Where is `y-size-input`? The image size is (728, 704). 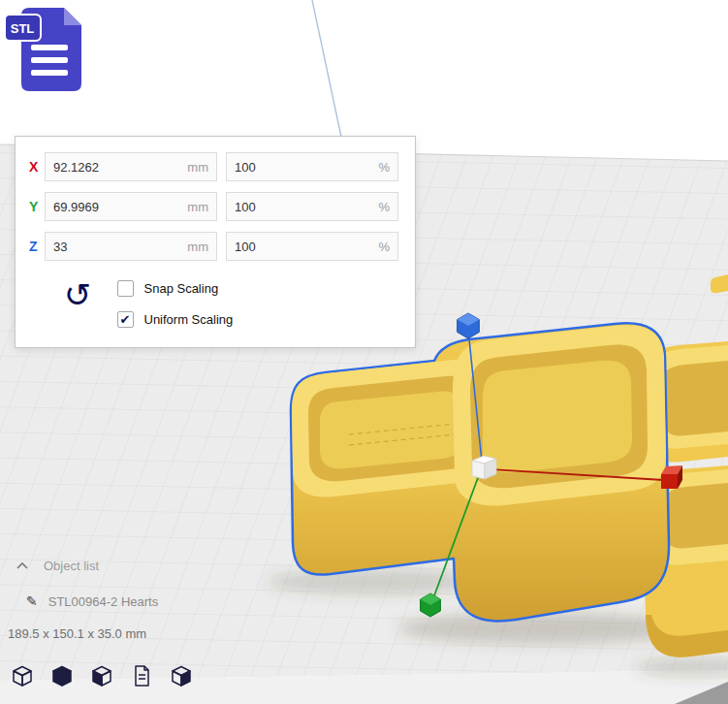 y-size-input is located at coordinates (117, 208).